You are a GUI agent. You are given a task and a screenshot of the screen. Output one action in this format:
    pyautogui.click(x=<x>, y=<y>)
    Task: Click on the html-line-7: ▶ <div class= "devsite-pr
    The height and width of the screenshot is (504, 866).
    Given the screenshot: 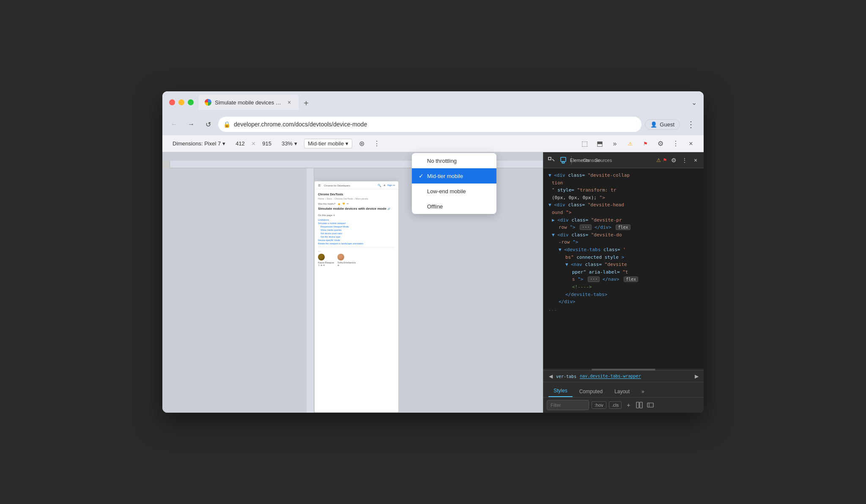 What is the action you would take?
    pyautogui.click(x=623, y=220)
    